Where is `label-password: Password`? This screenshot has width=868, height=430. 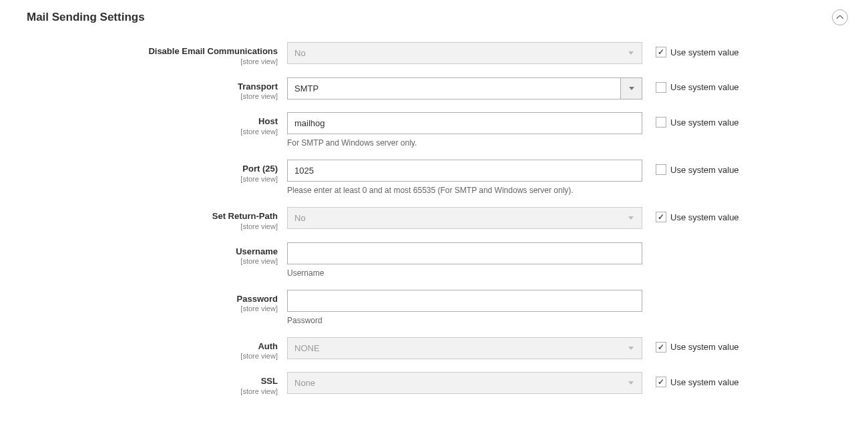 label-password: Password is located at coordinates (258, 299).